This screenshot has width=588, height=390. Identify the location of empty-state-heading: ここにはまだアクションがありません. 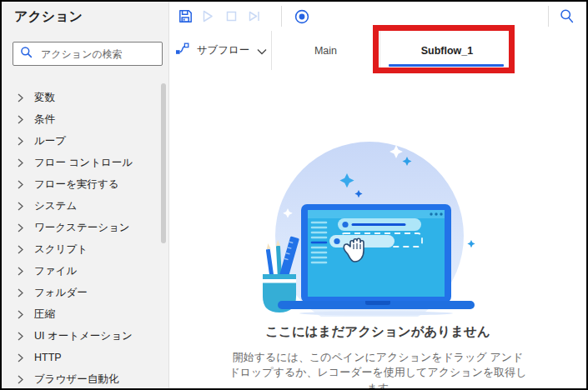
(378, 332).